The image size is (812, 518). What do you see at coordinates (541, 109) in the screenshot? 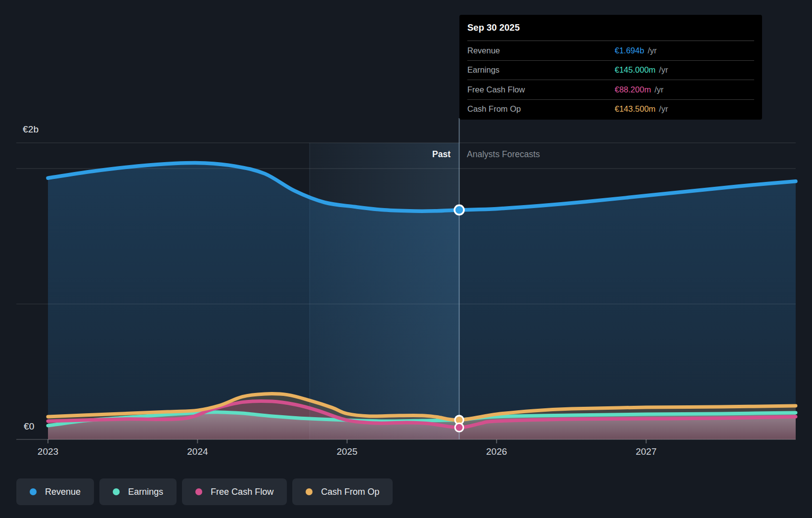
I see `tooltip-row-label: Cash From Op` at bounding box center [541, 109].